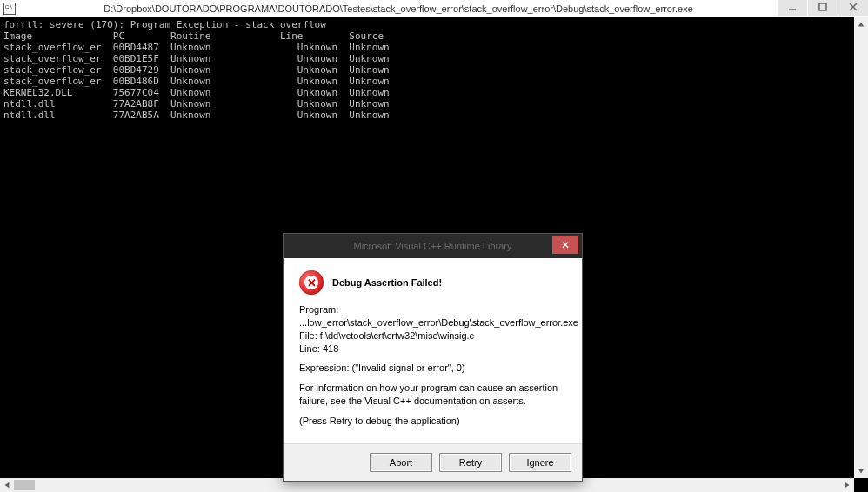  What do you see at coordinates (24, 485) in the screenshot?
I see `scroll-thumb` at bounding box center [24, 485].